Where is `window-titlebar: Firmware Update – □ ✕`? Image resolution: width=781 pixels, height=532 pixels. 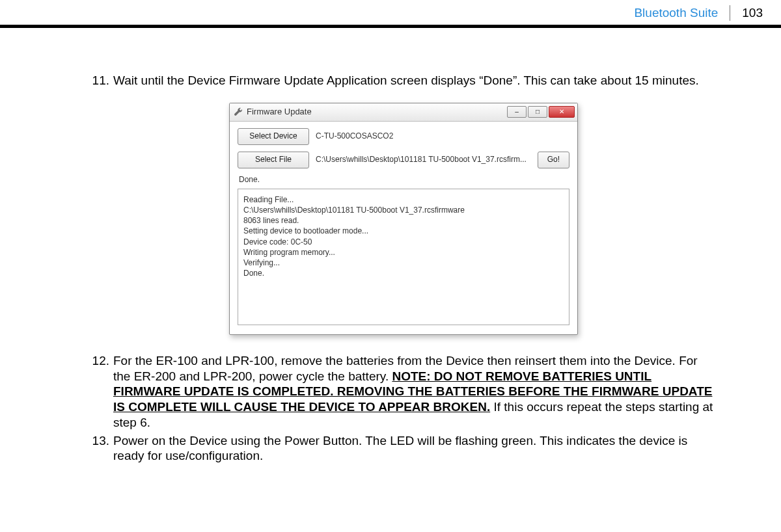 window-titlebar: Firmware Update – □ ✕ is located at coordinates (404, 113).